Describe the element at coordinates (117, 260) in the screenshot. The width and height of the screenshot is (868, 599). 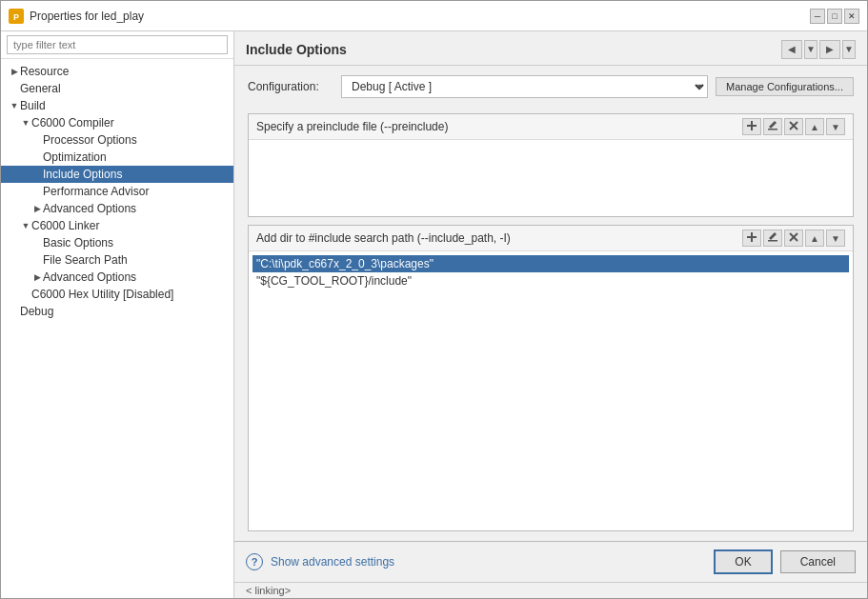
I see `sidebar-item-file-search-path: File Search Path` at that location.